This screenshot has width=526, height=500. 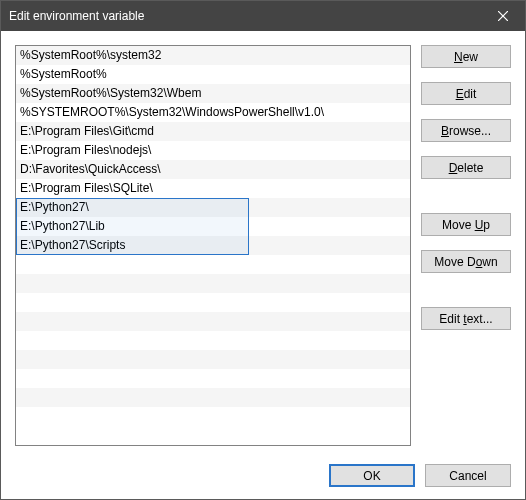 I want to click on list-item: E:\Program Files\SQLite\, so click(x=213, y=188).